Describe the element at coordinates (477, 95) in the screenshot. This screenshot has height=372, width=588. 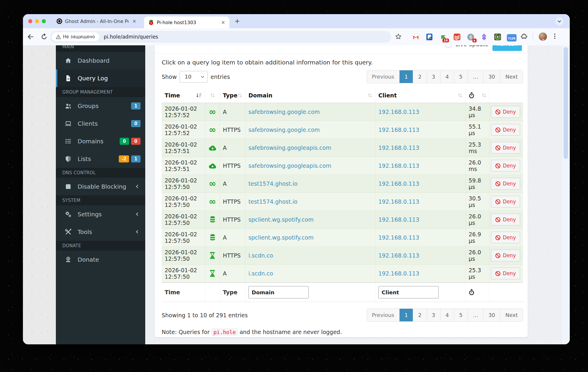
I see `column-header-response-time` at that location.